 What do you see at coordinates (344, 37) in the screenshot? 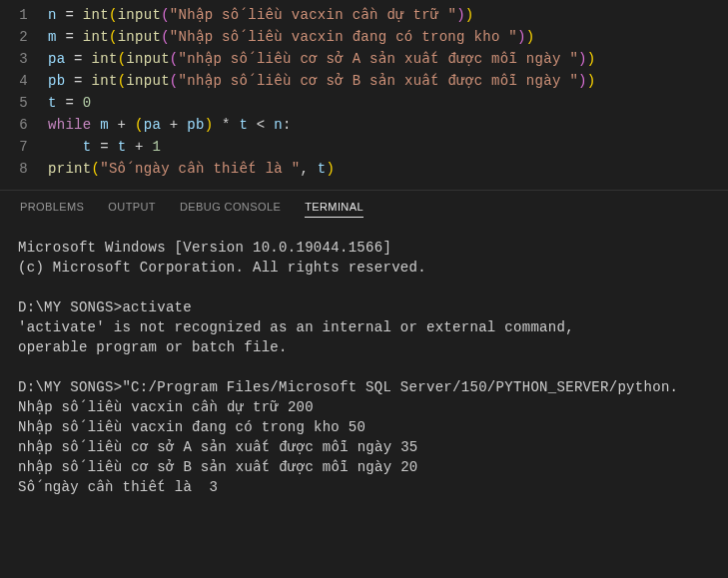
I see `code-token: "Nhập số liều vacxin đang có trong kho "` at bounding box center [344, 37].